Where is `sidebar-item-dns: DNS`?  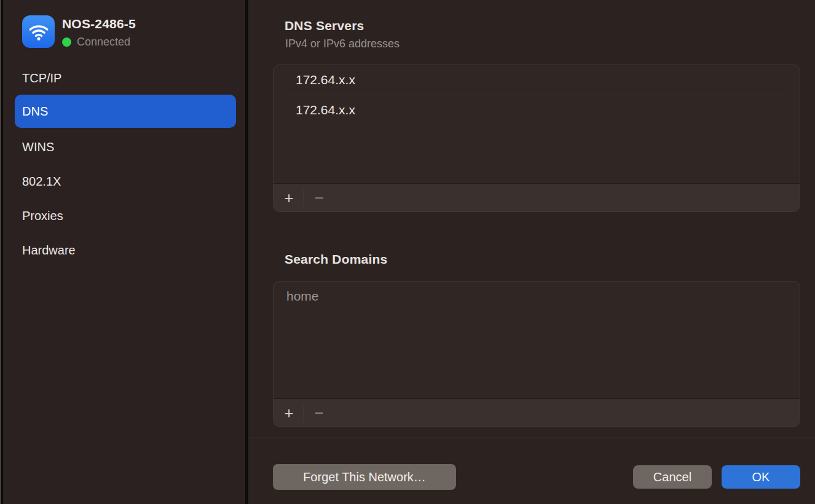
sidebar-item-dns: DNS is located at coordinates (125, 111).